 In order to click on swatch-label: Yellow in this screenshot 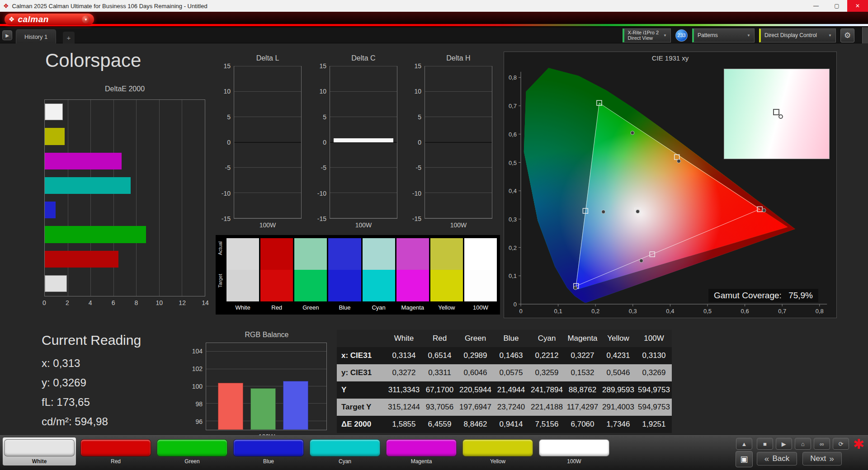, I will do `click(447, 307)`.